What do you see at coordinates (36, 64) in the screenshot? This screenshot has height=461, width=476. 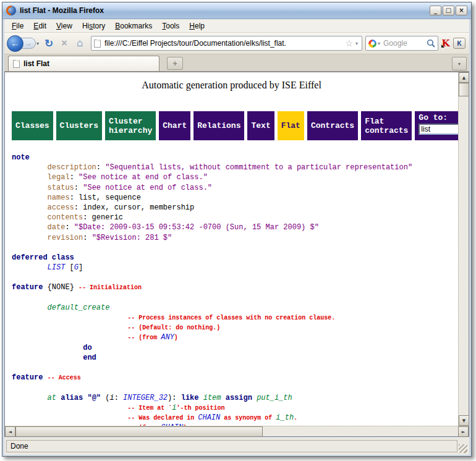 I see `tab-label: list Flat` at bounding box center [36, 64].